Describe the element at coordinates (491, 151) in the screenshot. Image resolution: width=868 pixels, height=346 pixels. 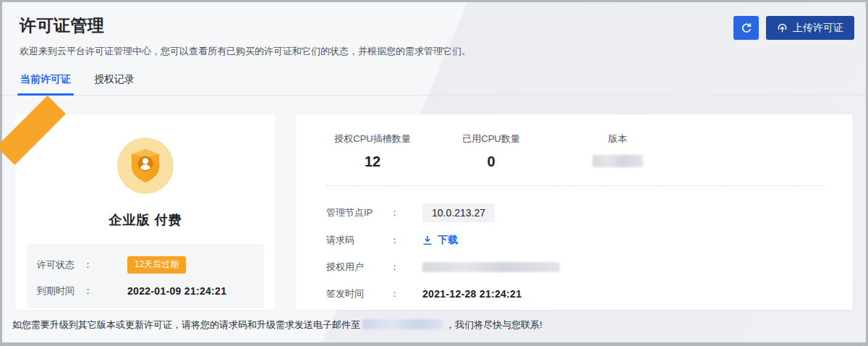
I see `stat-used-cpu: 已用CPU数量 0` at that location.